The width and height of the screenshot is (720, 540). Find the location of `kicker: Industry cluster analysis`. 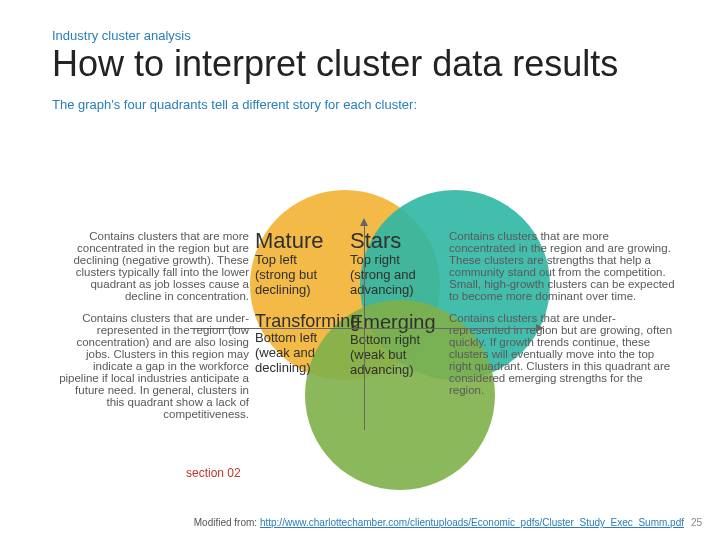

kicker: Industry cluster analysis is located at coordinates (368, 36).